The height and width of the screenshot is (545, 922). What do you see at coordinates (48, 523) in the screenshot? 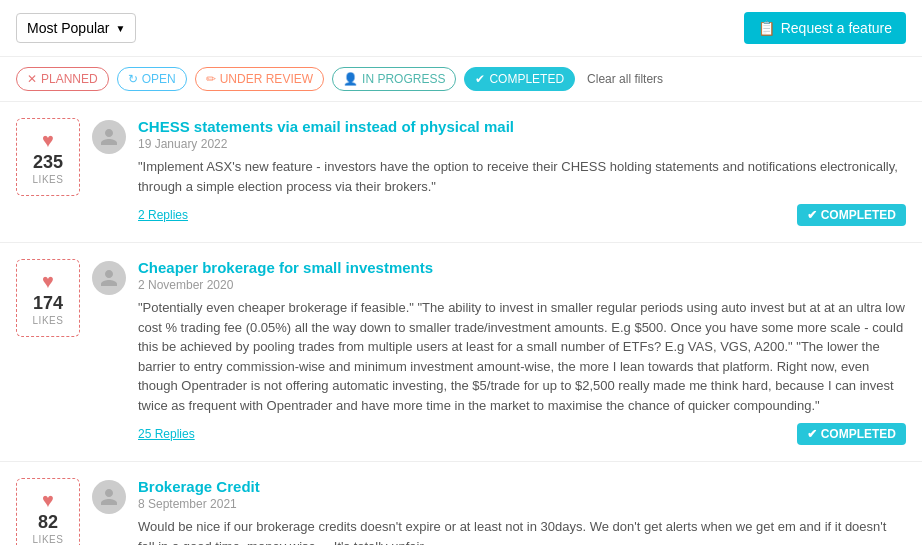
I see `likes-count: 82` at bounding box center [48, 523].